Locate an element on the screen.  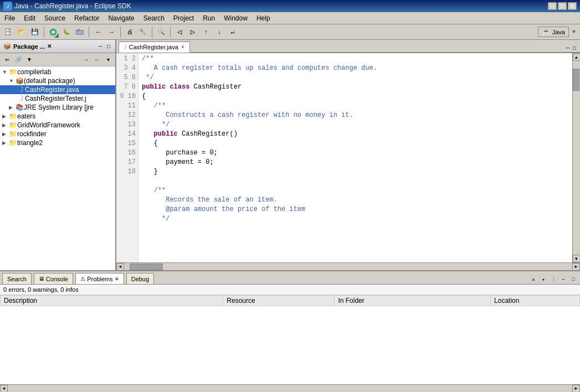
scroll-right-button: ► is located at coordinates (576, 267).